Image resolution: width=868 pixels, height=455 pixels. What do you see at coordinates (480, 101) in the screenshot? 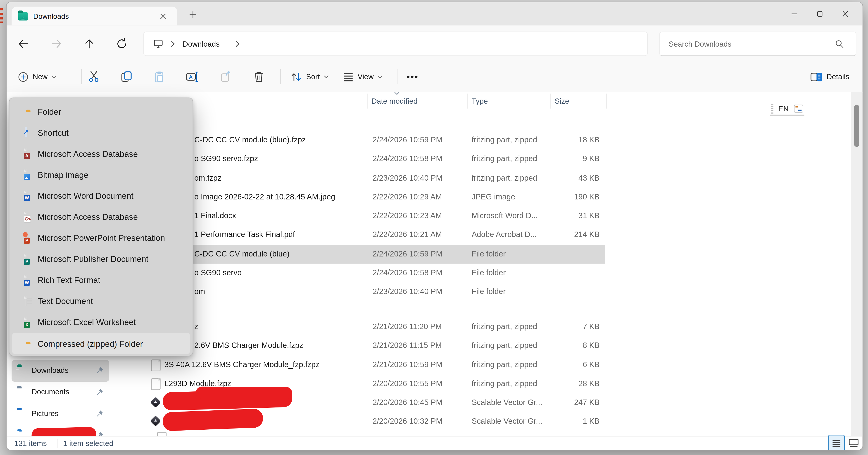
I see `column-header-type: Type` at bounding box center [480, 101].